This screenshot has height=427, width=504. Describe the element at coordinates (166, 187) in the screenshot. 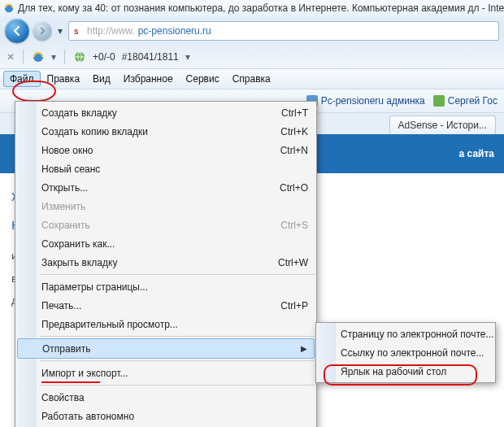

I see `menu-item: Открыть...Ctrl+O` at that location.